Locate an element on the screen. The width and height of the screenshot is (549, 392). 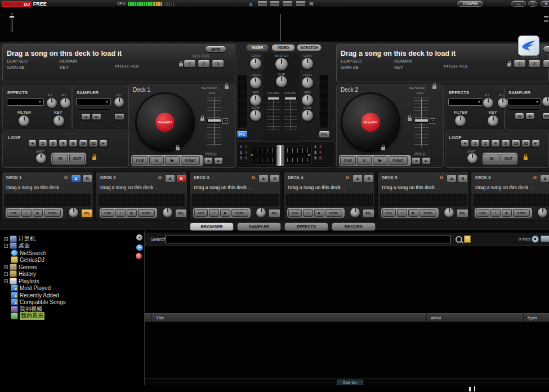
overlay-bird-icon is located at coordinates (529, 46).